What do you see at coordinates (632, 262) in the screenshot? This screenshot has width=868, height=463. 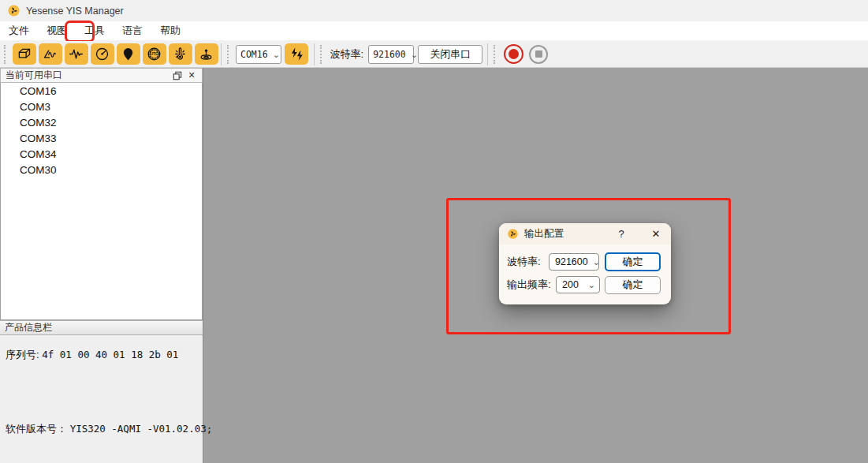 I see `dialog-baud-ok-button: 确定` at bounding box center [632, 262].